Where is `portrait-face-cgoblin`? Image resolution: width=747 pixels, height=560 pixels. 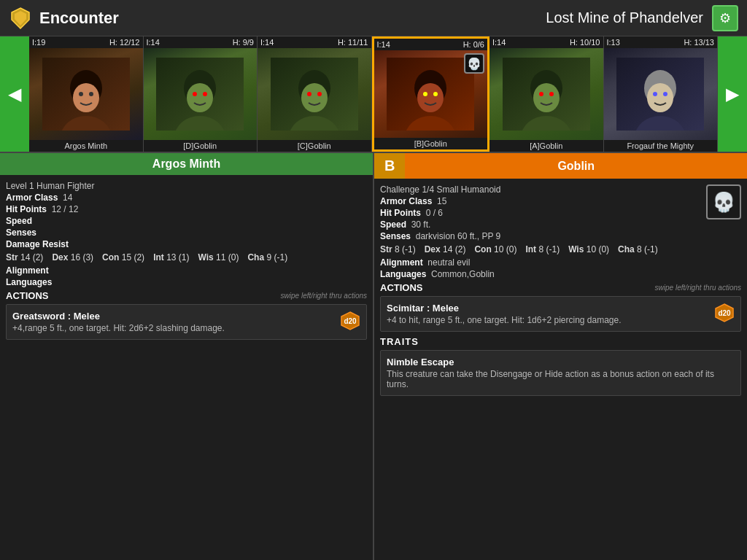 portrait-face-cgoblin is located at coordinates (314, 94).